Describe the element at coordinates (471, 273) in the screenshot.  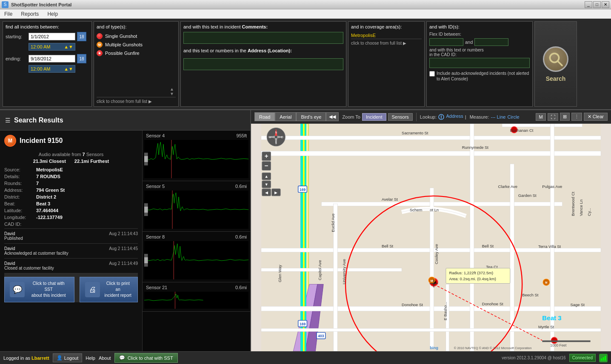
I see `svg-text: Radius: 1,222ft (372.5m)` at that location.